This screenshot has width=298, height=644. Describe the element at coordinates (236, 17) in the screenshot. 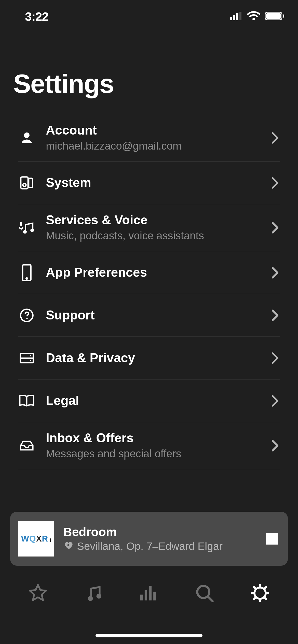

I see `cellular-icon` at that location.